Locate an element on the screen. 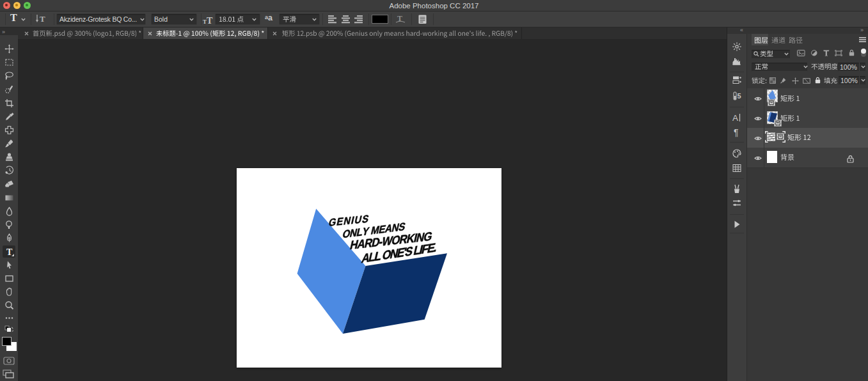  svg-text: 5 is located at coordinates (739, 96).